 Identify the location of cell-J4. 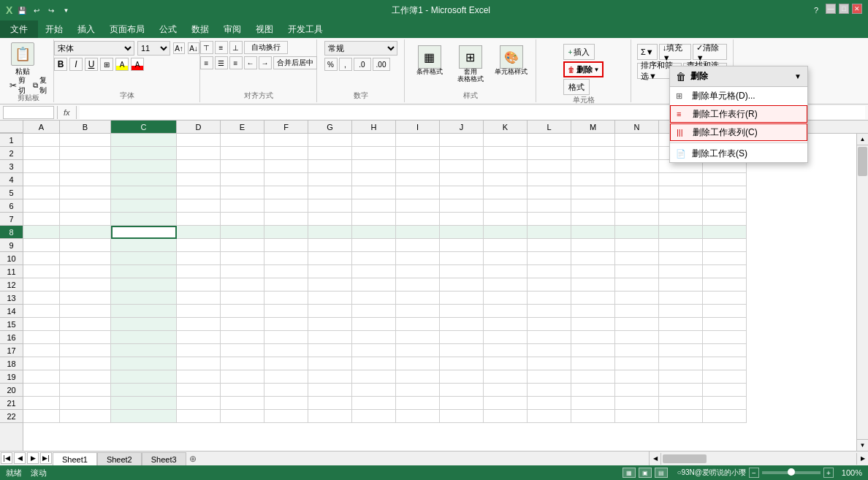
(462, 180).